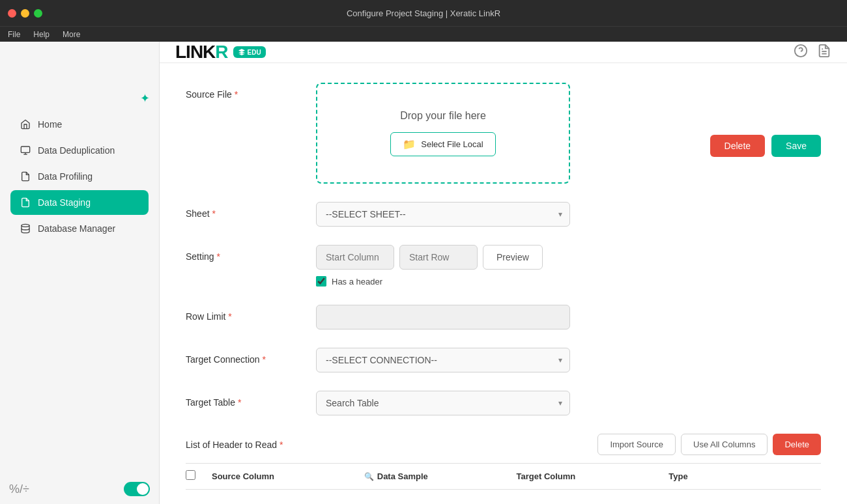  Describe the element at coordinates (190, 475) in the screenshot. I see `select-all-checkbox` at that location.